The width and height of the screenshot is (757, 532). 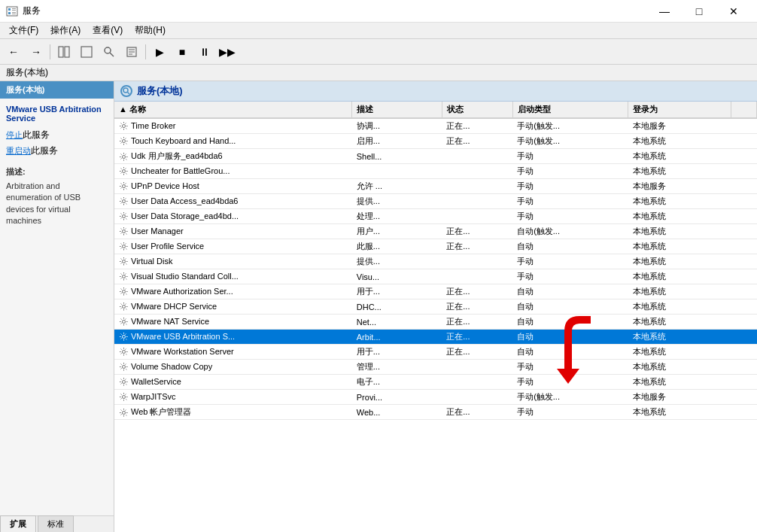 What do you see at coordinates (36, 52) in the screenshot?
I see `forward-button: →` at bounding box center [36, 52].